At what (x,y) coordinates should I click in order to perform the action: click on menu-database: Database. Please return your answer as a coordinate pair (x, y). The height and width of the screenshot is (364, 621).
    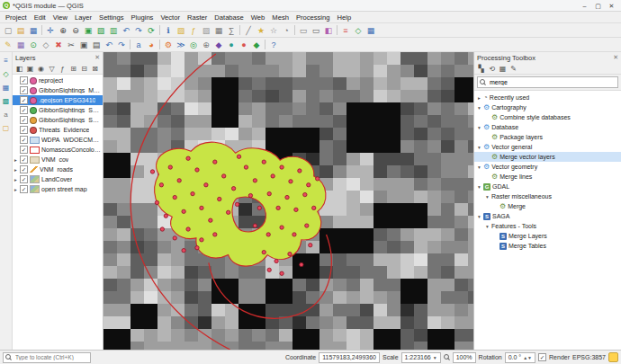
    Looking at the image, I should click on (229, 18).